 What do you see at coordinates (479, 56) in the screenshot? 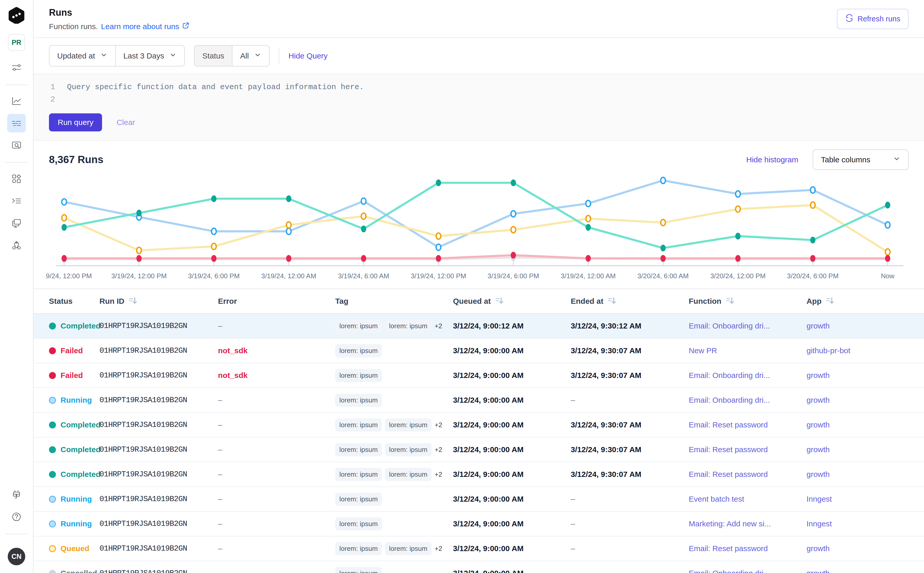
I see `filter-bar: Updated at Last 3 Days Status All Hide Q…` at bounding box center [479, 56].